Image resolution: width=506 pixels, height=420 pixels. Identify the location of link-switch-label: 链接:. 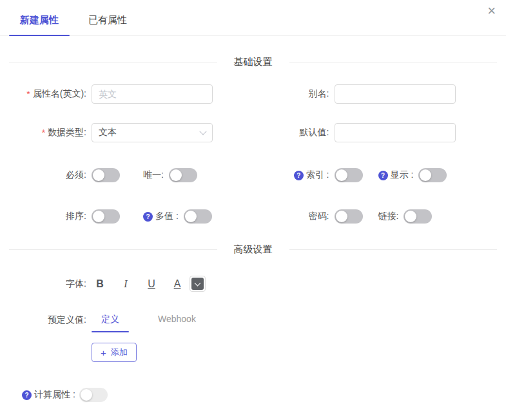
(389, 216).